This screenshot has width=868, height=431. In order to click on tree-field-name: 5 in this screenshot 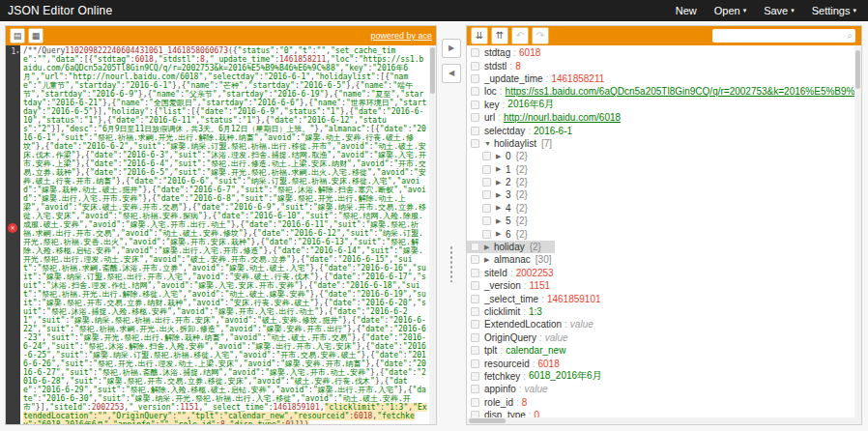, I will do `click(508, 220)`.